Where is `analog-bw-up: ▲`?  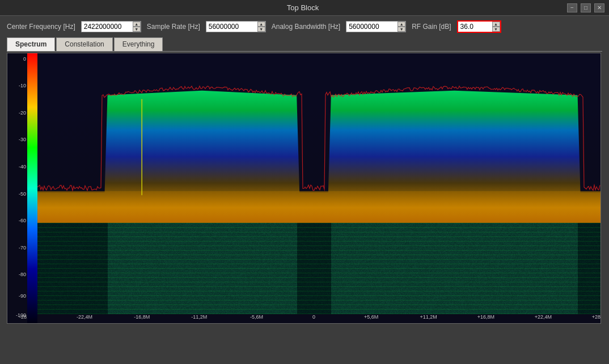
analog-bw-up: ▲ is located at coordinates (401, 24).